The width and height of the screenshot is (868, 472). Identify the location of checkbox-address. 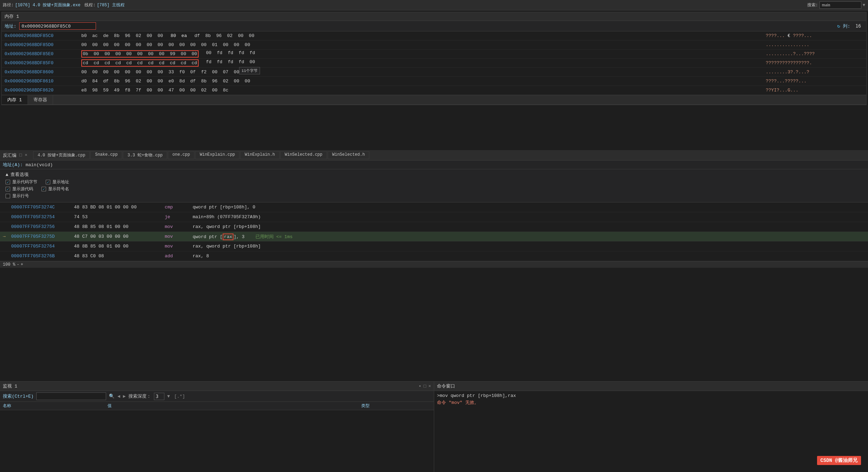
(48, 182).